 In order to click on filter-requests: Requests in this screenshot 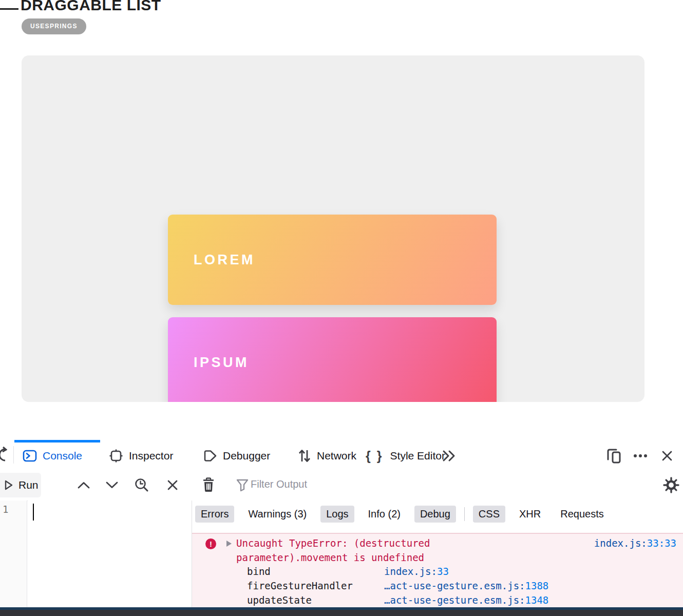, I will do `click(582, 514)`.